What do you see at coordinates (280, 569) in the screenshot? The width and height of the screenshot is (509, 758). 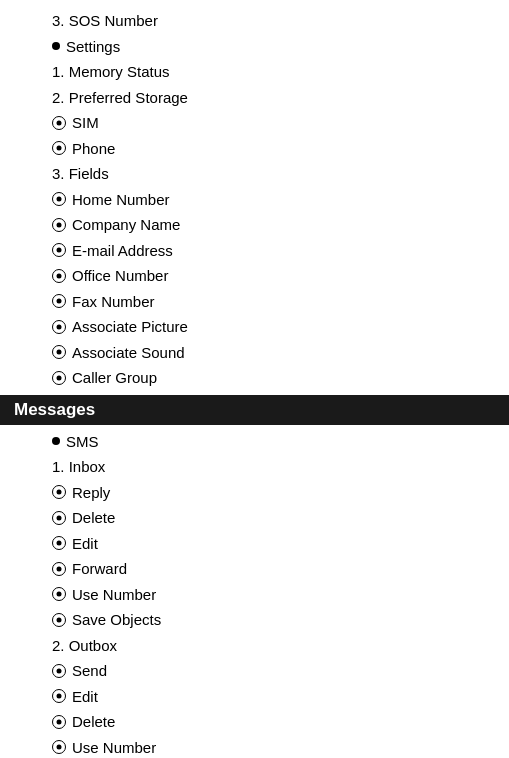 I see `list-item: Forward` at bounding box center [280, 569].